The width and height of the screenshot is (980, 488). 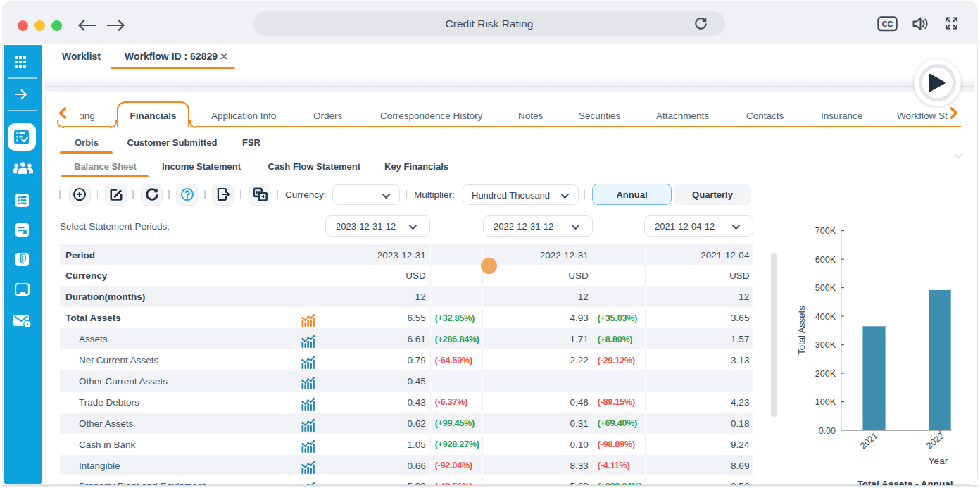 I want to click on svg-text: 400K, so click(x=826, y=317).